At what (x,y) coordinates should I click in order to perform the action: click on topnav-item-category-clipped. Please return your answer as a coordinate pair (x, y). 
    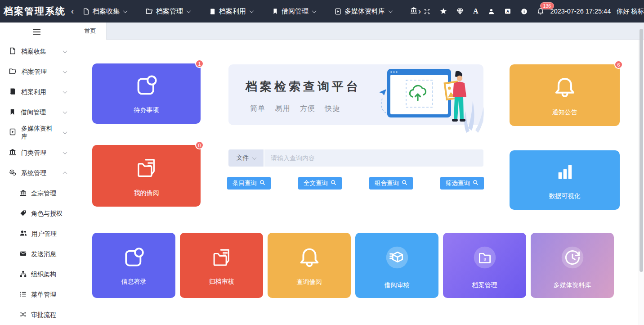
    Looking at the image, I should click on (414, 11).